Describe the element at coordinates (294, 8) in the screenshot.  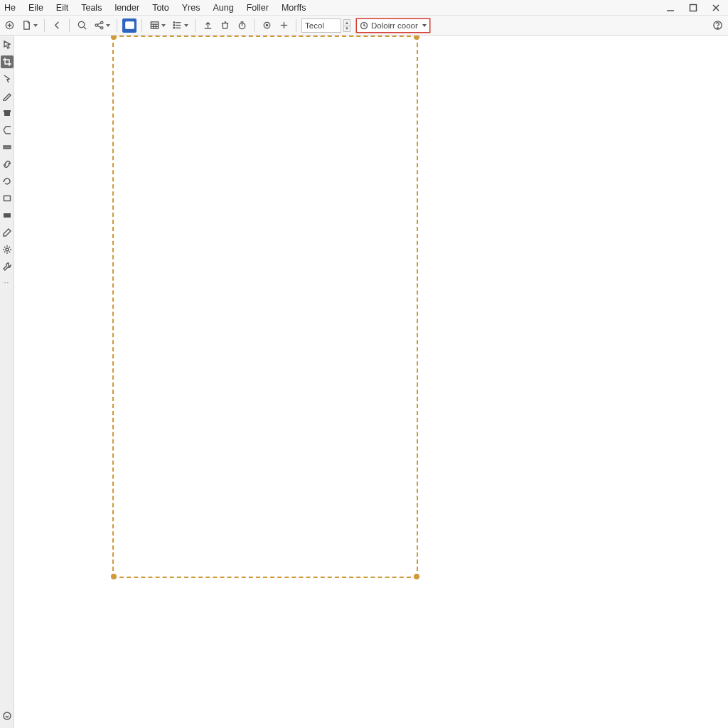
I see `menu-item-morffs: Morffs` at that location.